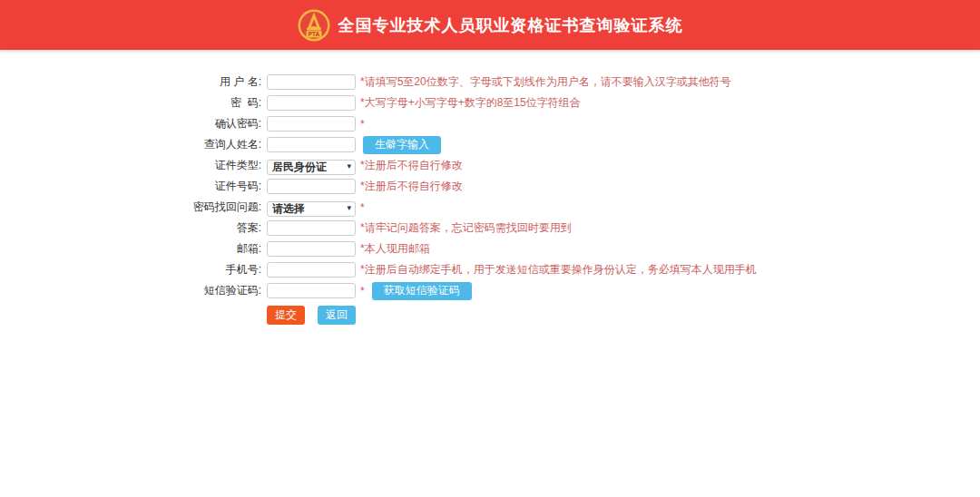 This screenshot has height=497, width=980. I want to click on answer-input, so click(311, 229).